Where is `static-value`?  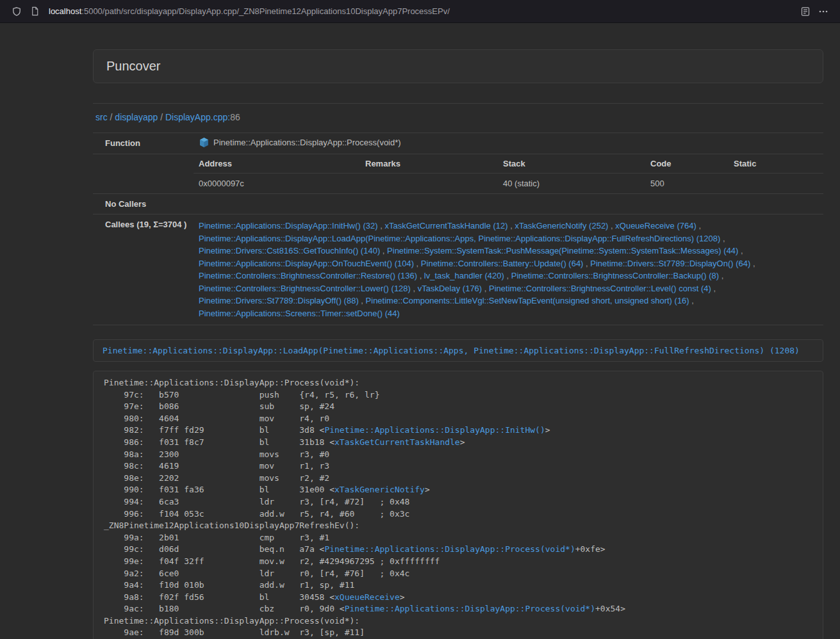
static-value is located at coordinates (776, 184).